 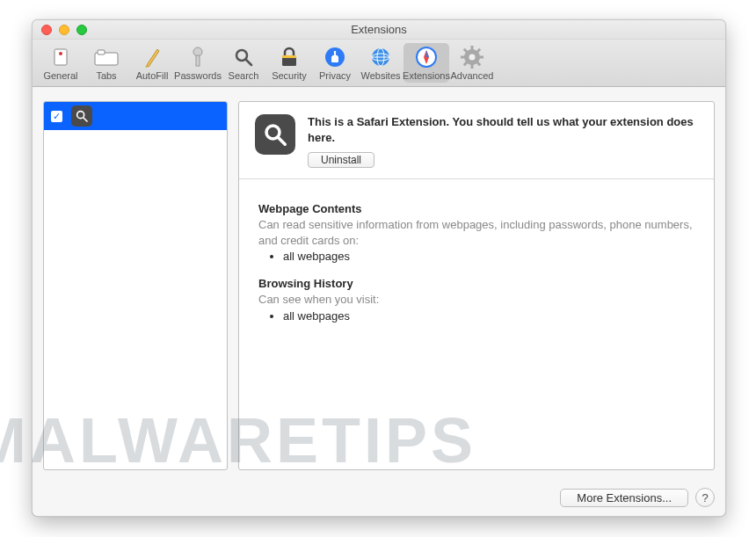 What do you see at coordinates (335, 57) in the screenshot?
I see `privacy-icon` at bounding box center [335, 57].